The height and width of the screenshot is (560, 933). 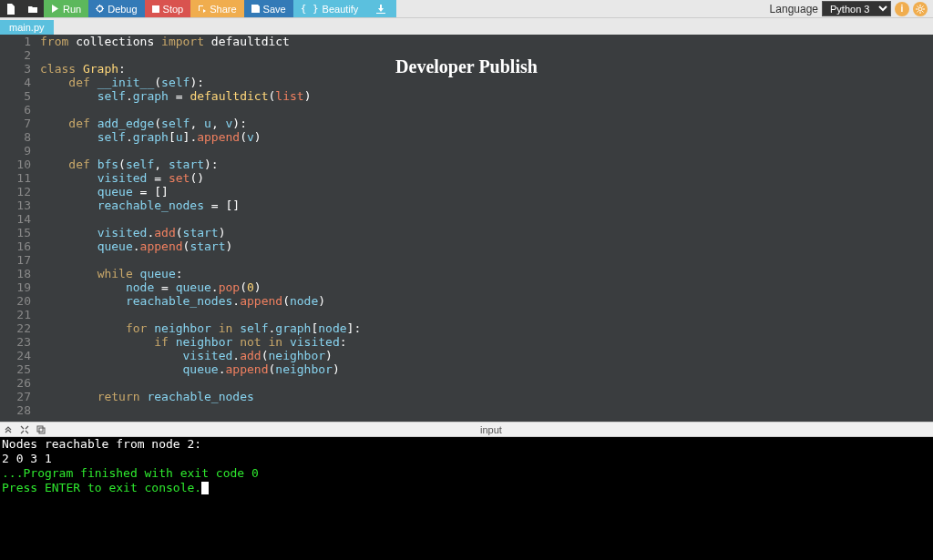 What do you see at coordinates (487, 124) in the screenshot?
I see `code-line: def add_edge(self, u, v):` at bounding box center [487, 124].